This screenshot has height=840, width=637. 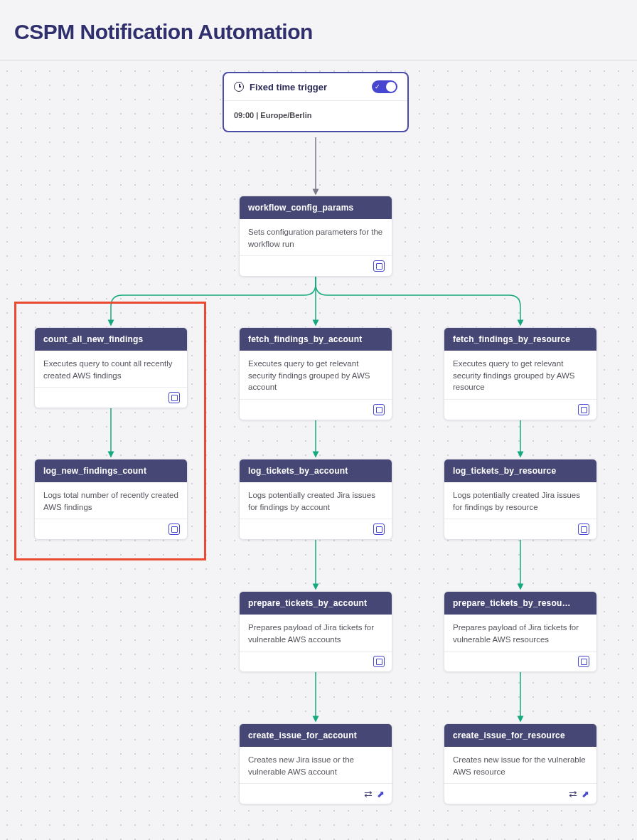 I want to click on node-header: fetch_findings_by_resource, so click(x=520, y=339).